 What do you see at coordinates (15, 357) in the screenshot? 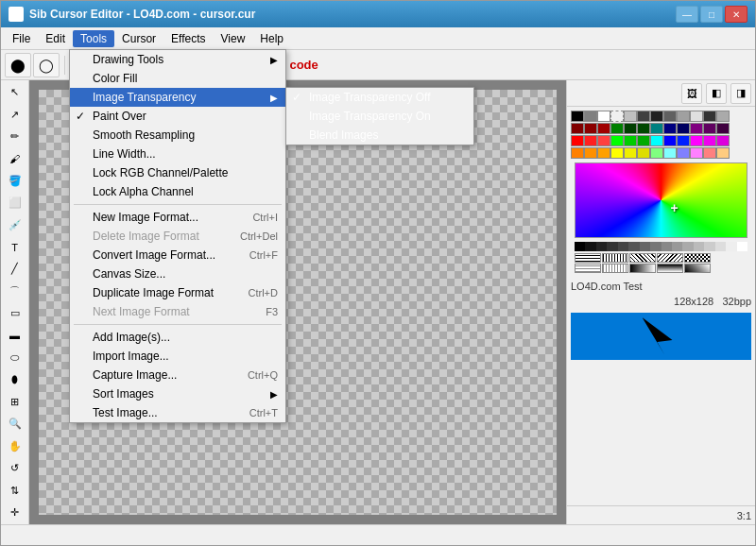
I see `tool-ellipse: ⬭` at bounding box center [15, 357].